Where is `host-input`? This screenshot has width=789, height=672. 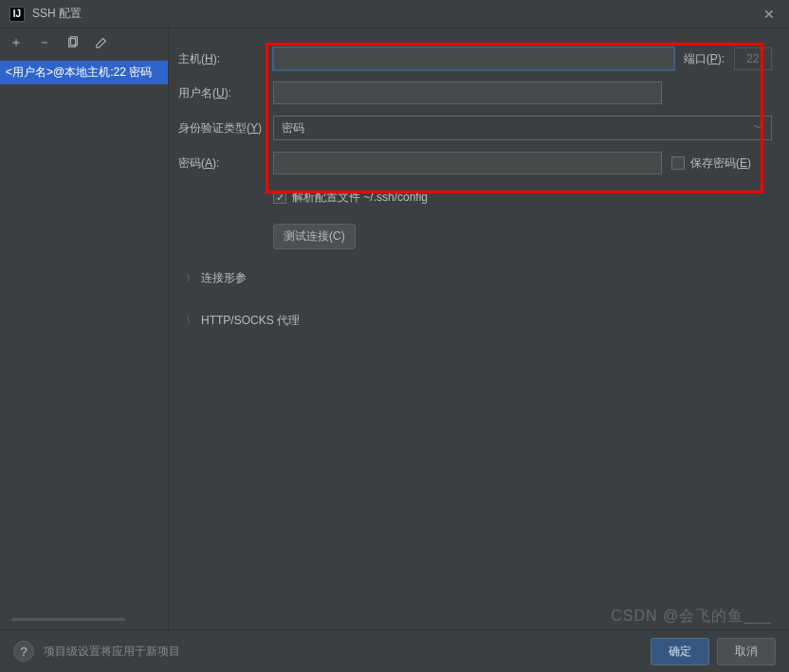
host-input is located at coordinates (474, 59).